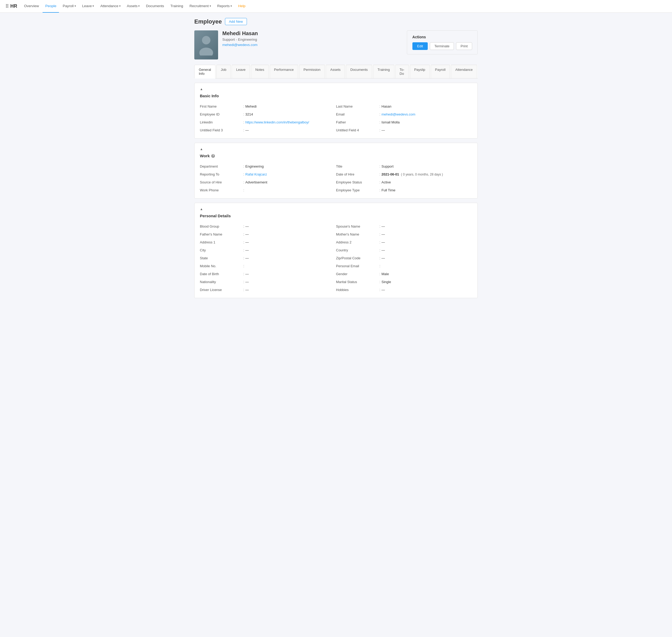 This screenshot has width=672, height=637. What do you see at coordinates (442, 42) in the screenshot?
I see `actions-box: Actions Edit Terminate Print` at bounding box center [442, 42].